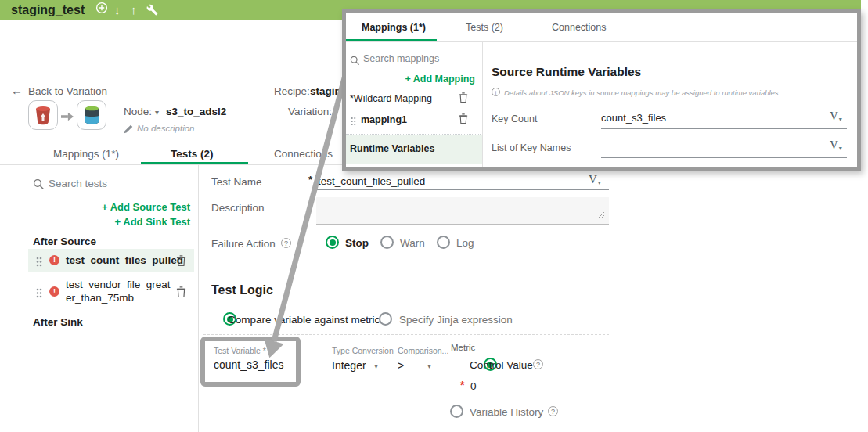  What do you see at coordinates (124, 260) in the screenshot?
I see `test-item-label: test_count_files_pulled` at bounding box center [124, 260].